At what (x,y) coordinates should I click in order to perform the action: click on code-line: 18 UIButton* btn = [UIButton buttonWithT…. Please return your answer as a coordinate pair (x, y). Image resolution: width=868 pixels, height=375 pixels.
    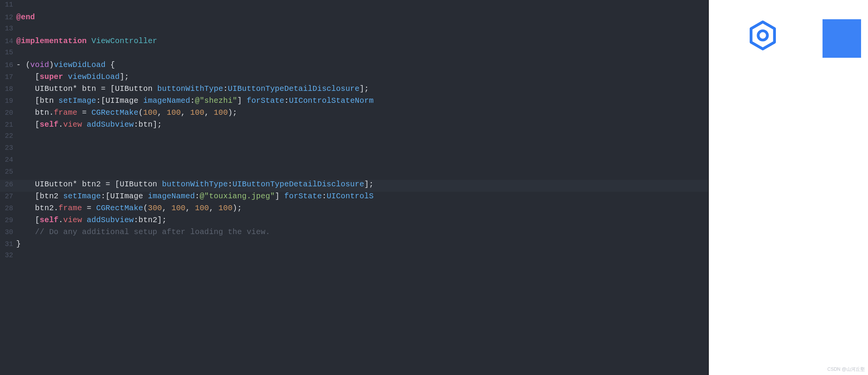
    Looking at the image, I should click on (354, 90).